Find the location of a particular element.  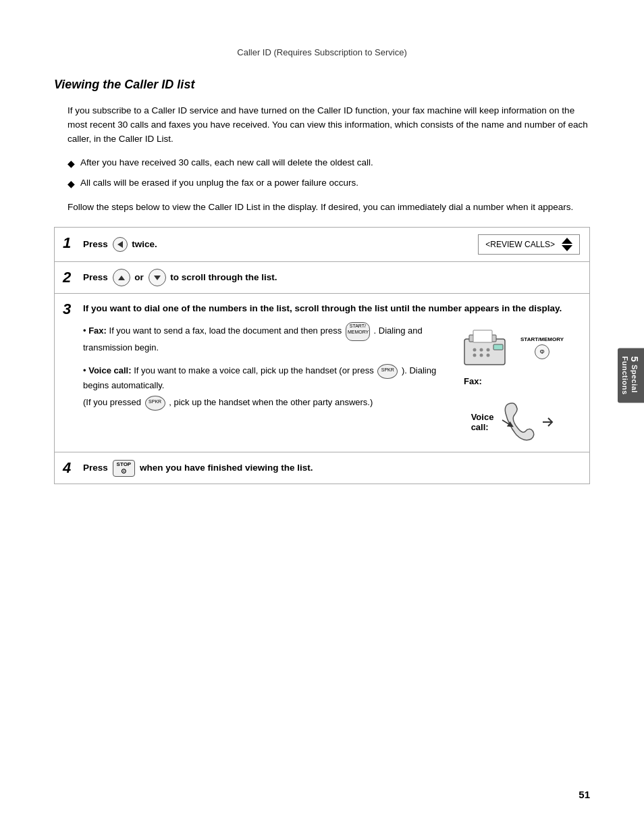

bullet-2: ◆ All calls will be erased if you unplug… is located at coordinates (329, 184).